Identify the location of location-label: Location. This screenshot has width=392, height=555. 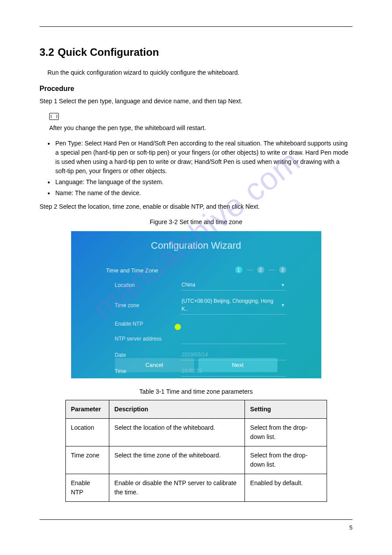
(148, 285).